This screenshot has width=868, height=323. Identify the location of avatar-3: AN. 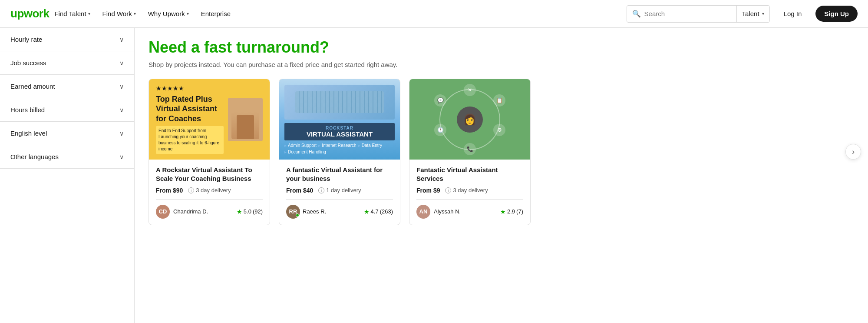
(423, 212).